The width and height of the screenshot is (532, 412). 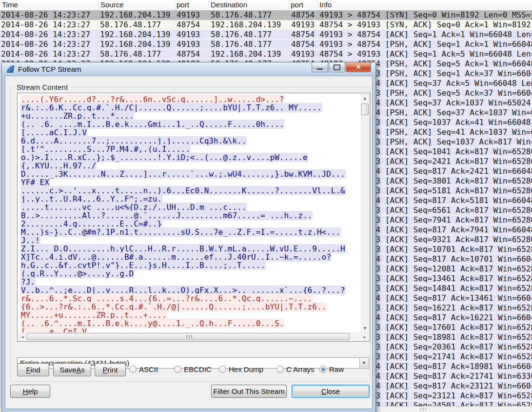 What do you see at coordinates (189, 69) in the screenshot?
I see `dialog-titlebar: Follow TCP Stream ✕` at bounding box center [189, 69].